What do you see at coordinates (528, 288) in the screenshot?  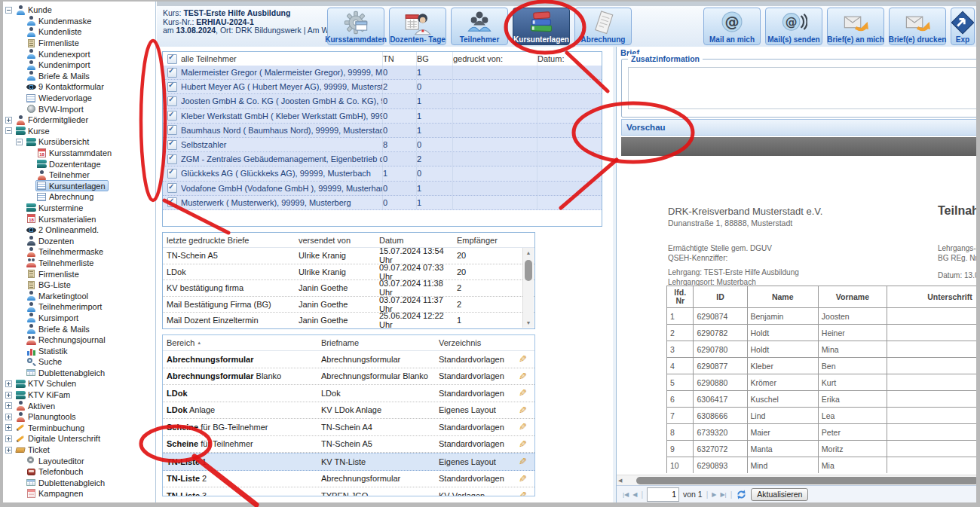 I see `letters-scrollbar: ▲ ▼` at bounding box center [528, 288].